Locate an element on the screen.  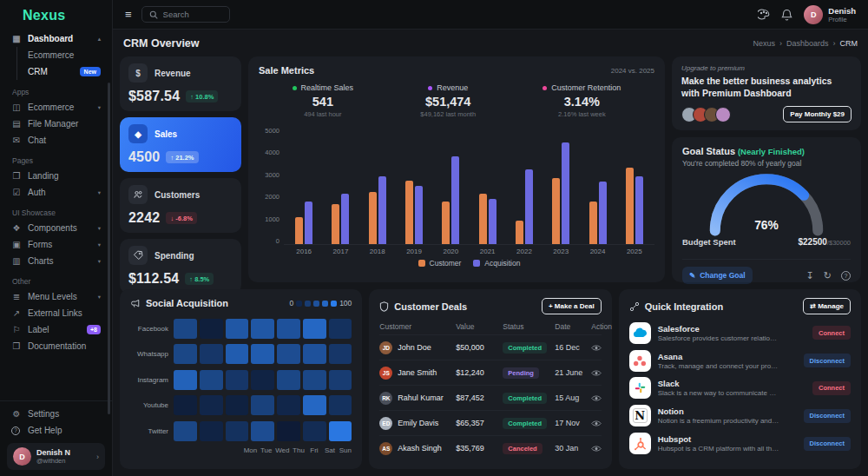
sidebar-item-auth: ☑Auth▾ is located at coordinates (56, 193).